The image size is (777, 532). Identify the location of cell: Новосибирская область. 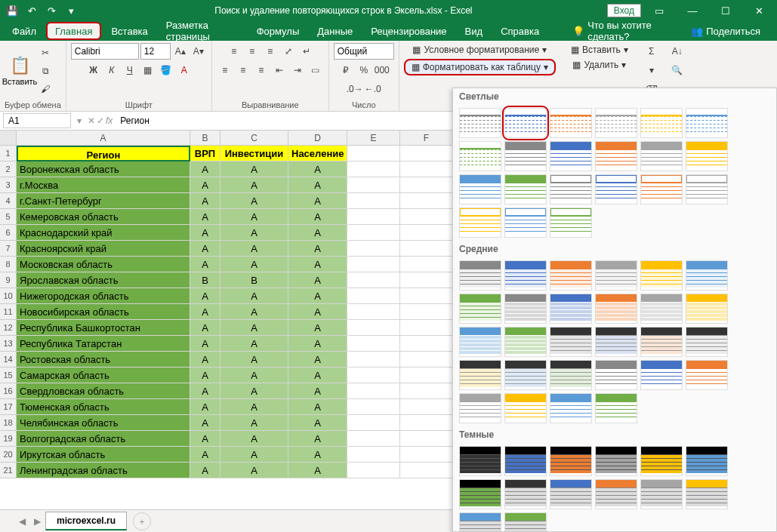
(103, 312).